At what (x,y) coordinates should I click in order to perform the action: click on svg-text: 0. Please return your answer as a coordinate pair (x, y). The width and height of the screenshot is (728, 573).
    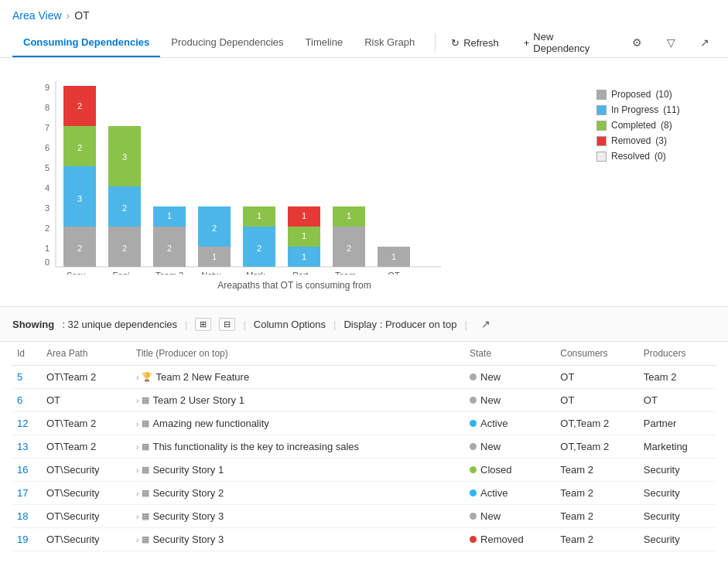
    Looking at the image, I should click on (47, 262).